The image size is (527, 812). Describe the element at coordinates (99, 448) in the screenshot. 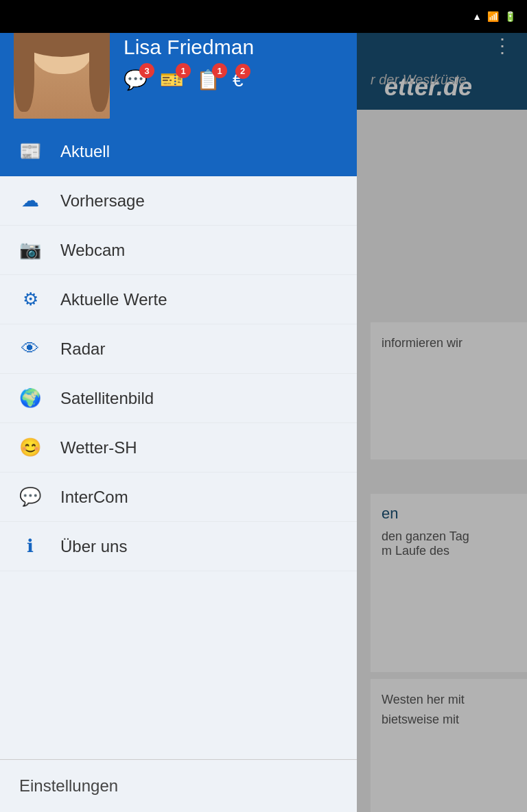

I see `sidebar-item-label-wetter-sh: Wetter-SH` at that location.